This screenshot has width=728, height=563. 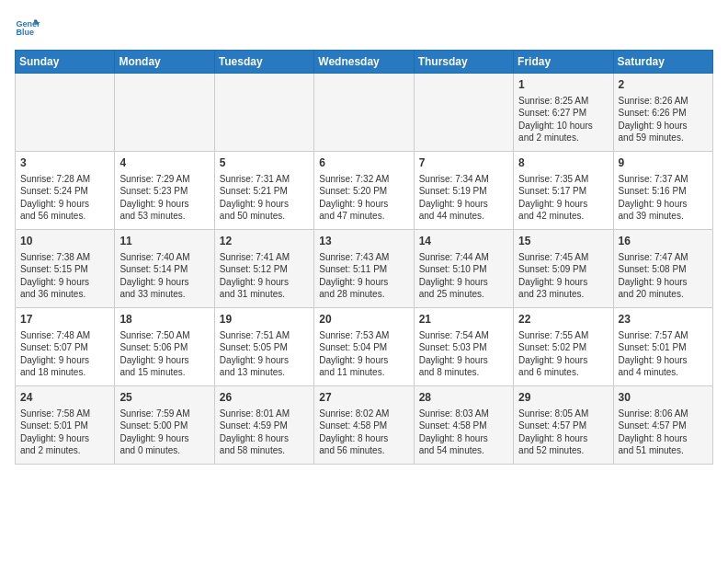 I want to click on calendar-cell: 4Sunrise: 7:29 AM Sunset: 5:23 PM Daylig…, so click(x=165, y=191).